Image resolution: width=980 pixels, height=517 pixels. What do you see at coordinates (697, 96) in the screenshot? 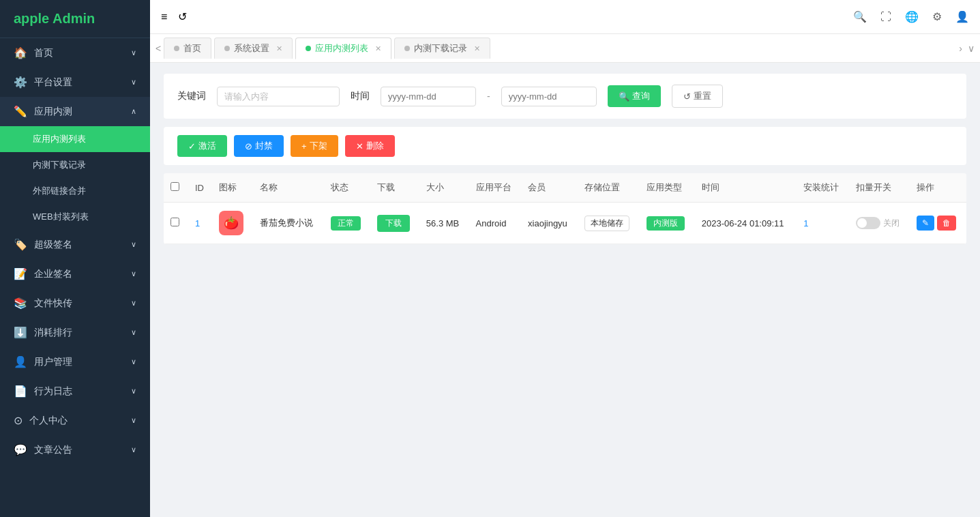
I see `reset-button: ↺ 重置` at bounding box center [697, 96].